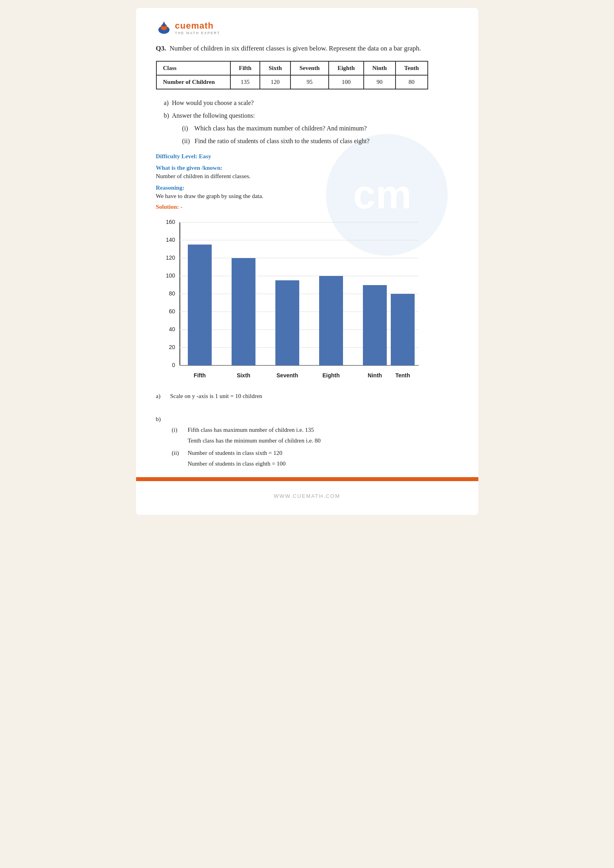 The image size is (614, 868). Describe the element at coordinates (307, 299) in the screenshot. I see `chart-container: 0 20 40 60 80 100 120 140 160` at that location.